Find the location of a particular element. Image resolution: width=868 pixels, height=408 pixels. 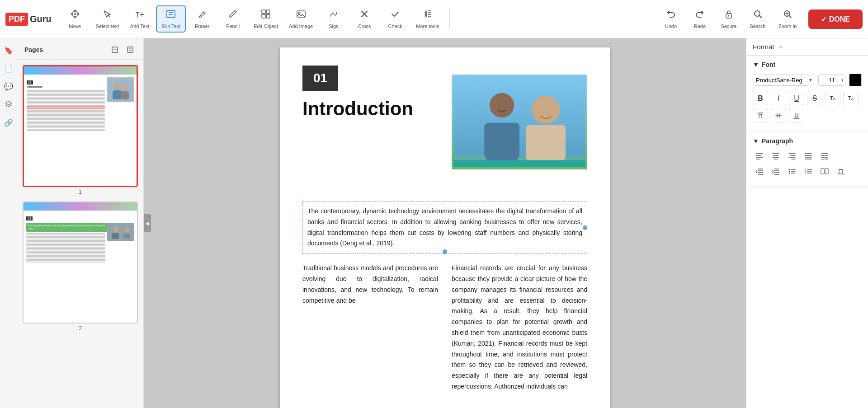

style-bold-button: B is located at coordinates (760, 98).